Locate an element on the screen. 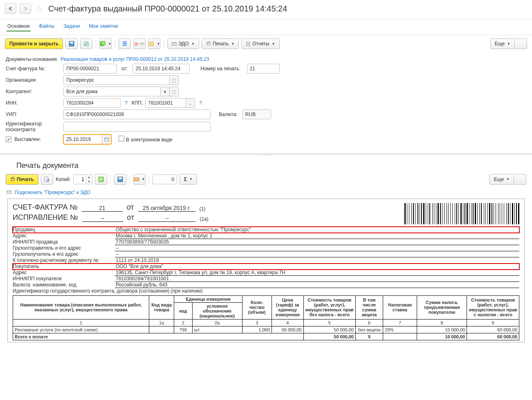 This screenshot has width=532, height=400. kpp-label: КПП: is located at coordinates (137, 103).